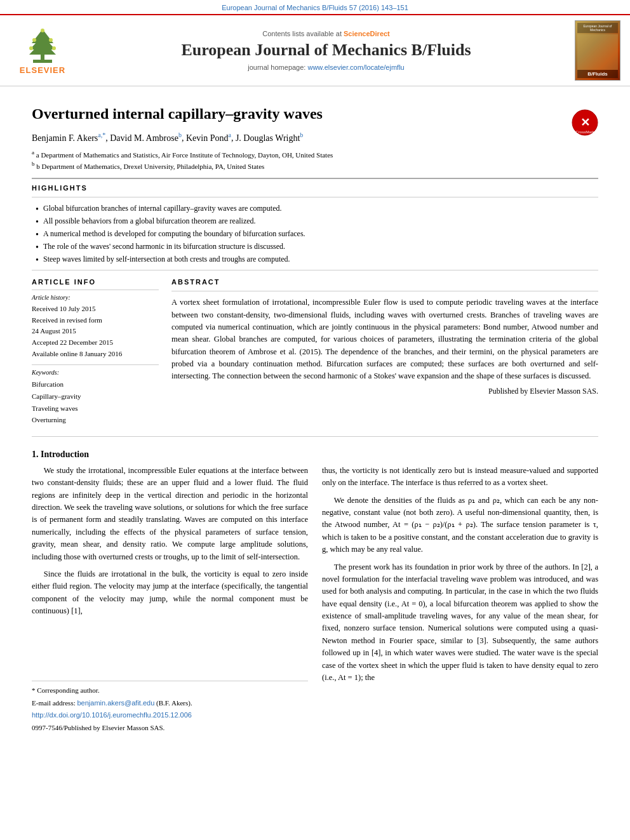 The image size is (630, 840). I want to click on title-area: ✕ CrossMark Overturned internal capillar…, so click(315, 114).